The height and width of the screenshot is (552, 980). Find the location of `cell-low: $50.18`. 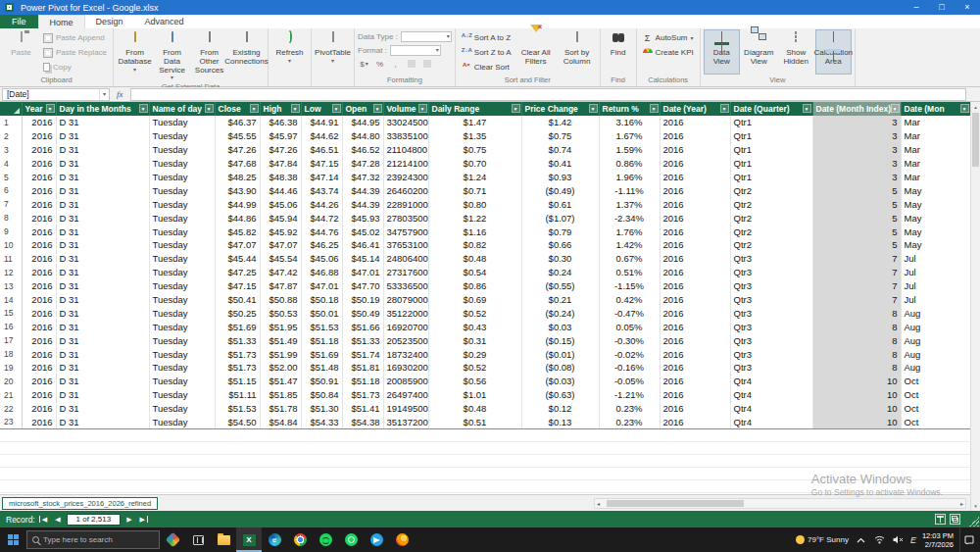

cell-low: $50.18 is located at coordinates (321, 300).